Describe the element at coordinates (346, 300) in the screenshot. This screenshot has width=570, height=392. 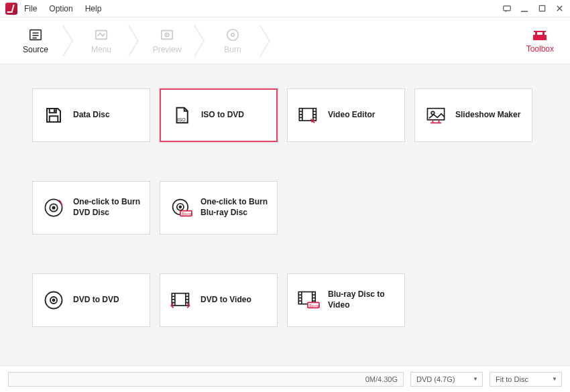
I see `tool-bluray-to-video: Blu-ray Blu-ray Disc to Video` at that location.